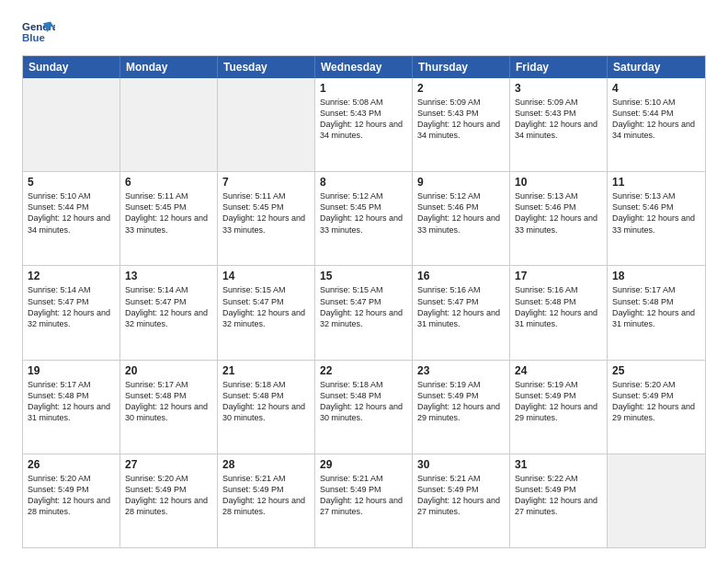  Describe the element at coordinates (72, 182) in the screenshot. I see `cell-day-number: 5` at that location.